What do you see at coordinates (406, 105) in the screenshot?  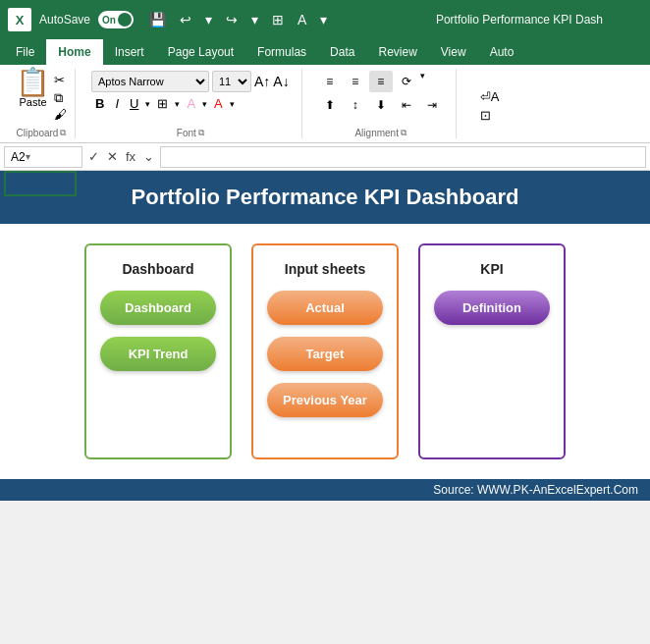 I see `indent-decrease-button: ⇤` at bounding box center [406, 105].